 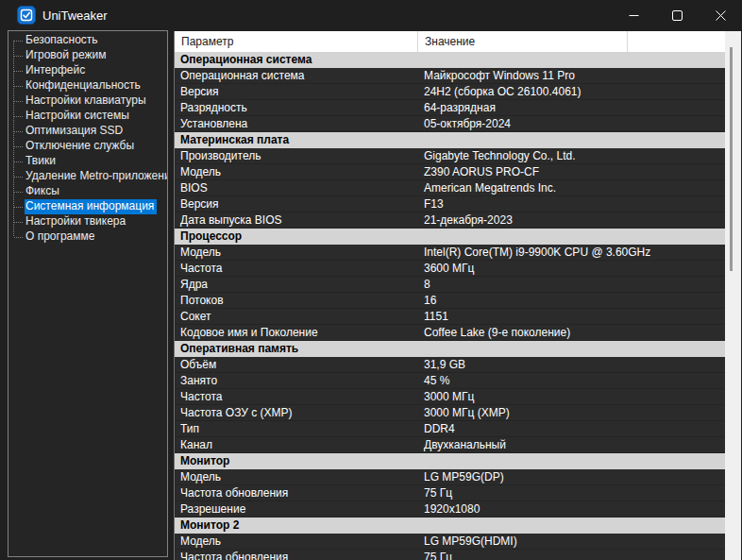 I want to click on value-cell: 3600 МГц, so click(x=572, y=268).